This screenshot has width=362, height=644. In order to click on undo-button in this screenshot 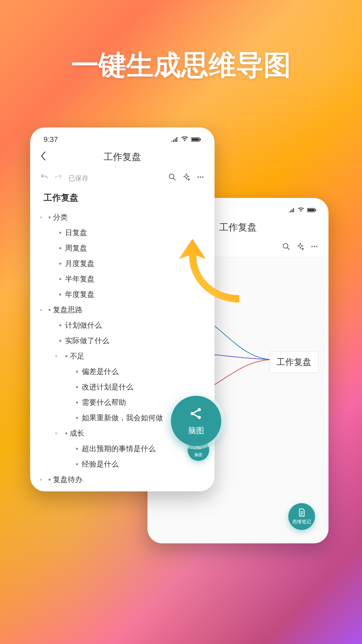, I will do `click(44, 178)`.